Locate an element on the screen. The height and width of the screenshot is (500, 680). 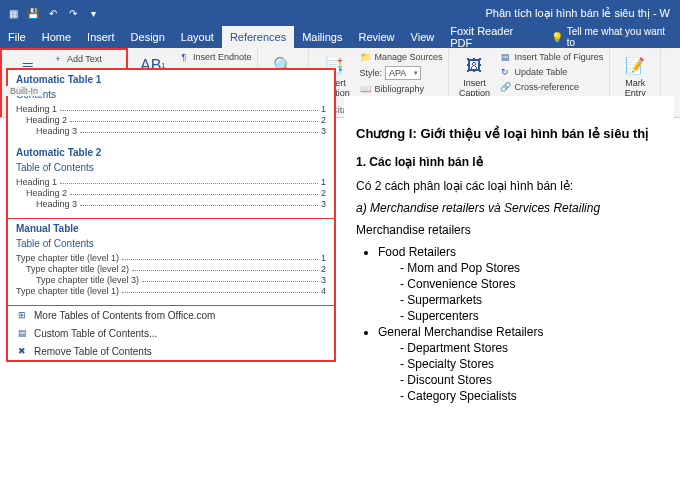
list-item: Specialty Stores is located at coordinates (531, 364).